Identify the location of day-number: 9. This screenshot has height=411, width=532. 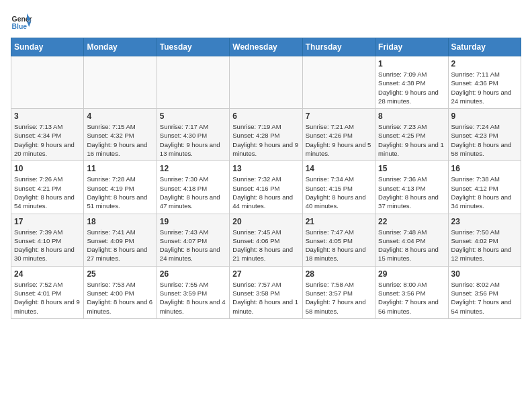
(485, 116).